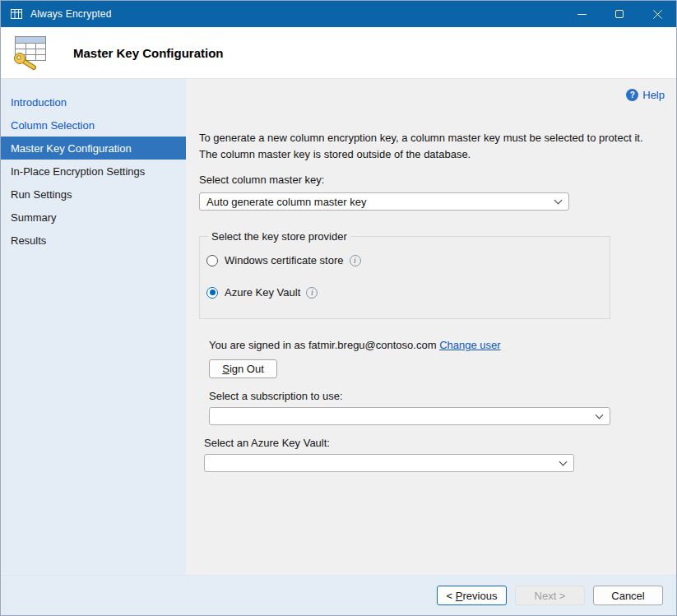 Image resolution: width=677 pixels, height=616 pixels. I want to click on titlebar: Always Encrypted, so click(339, 14).